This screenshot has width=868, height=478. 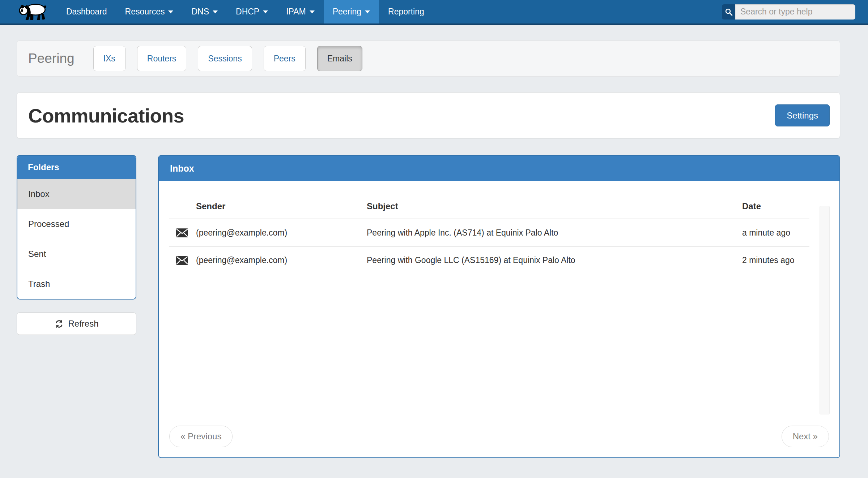 I want to click on nav-item-ipam: IPAM, so click(x=300, y=12).